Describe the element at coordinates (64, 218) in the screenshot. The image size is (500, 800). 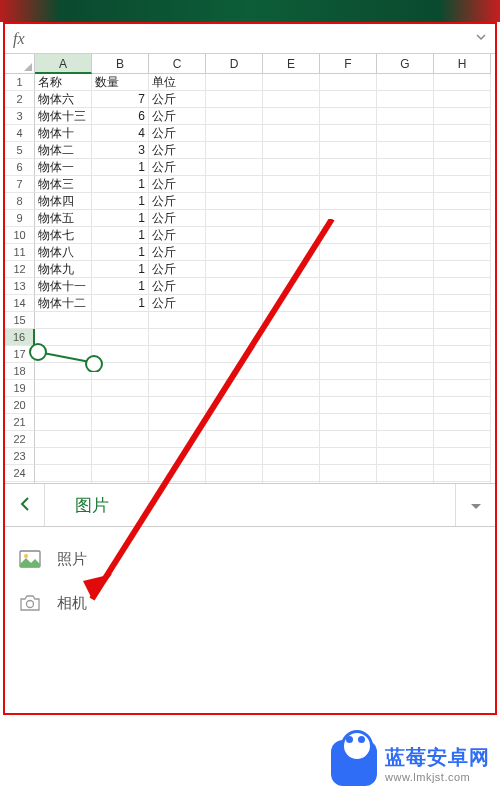
I see `cell: 物体五` at that location.